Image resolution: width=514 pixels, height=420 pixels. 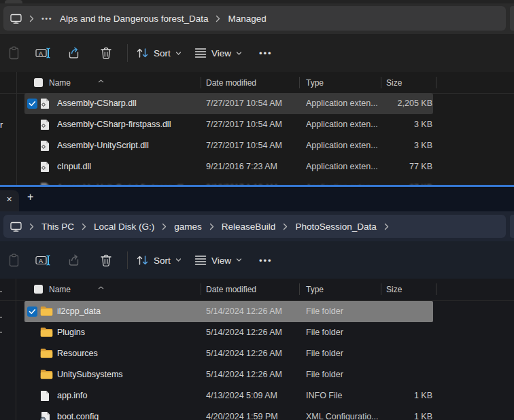 What do you see at coordinates (257, 125) in the screenshot?
I see `file-row: Assembly-CSharp-firstpass.dll 7/27/2017 …` at bounding box center [257, 125].